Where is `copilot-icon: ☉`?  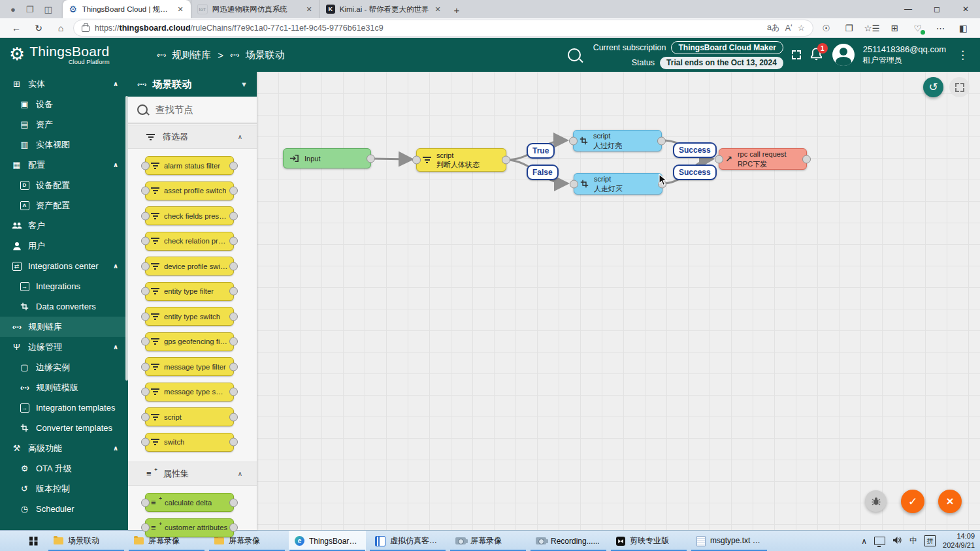 copilot-icon: ☉ is located at coordinates (826, 28).